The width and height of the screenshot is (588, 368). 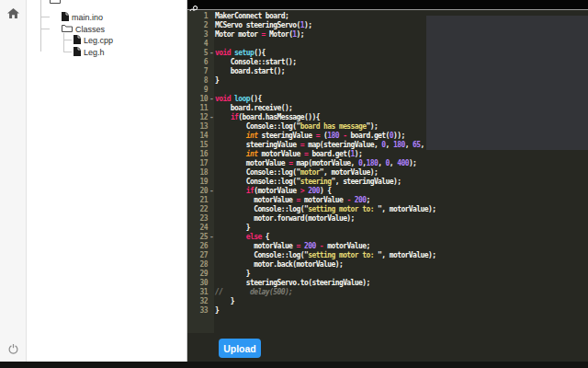 I want to click on line-number: 2, so click(x=200, y=26).